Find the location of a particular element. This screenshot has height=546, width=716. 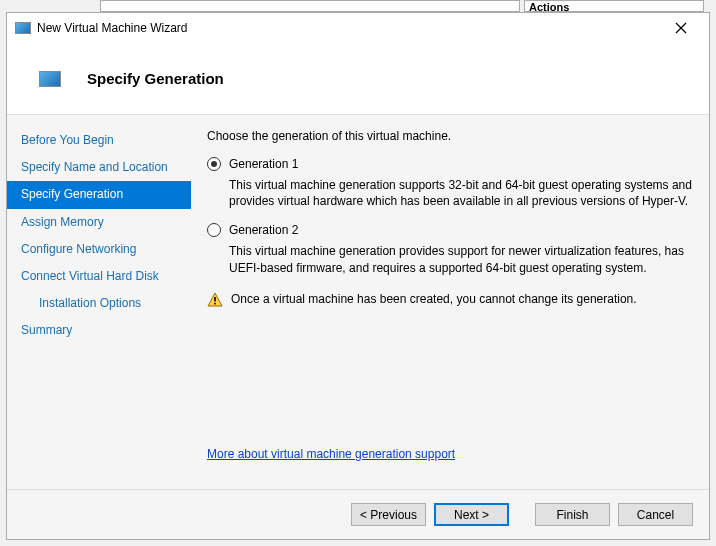

warning-row: Once a virtual machine has been created,… is located at coordinates (450, 300).